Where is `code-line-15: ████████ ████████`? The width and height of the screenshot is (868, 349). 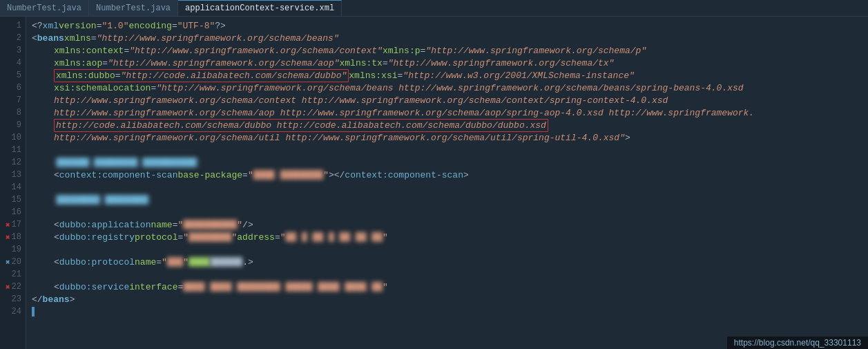
code-line-15: ████████ ████████ is located at coordinates (447, 200).